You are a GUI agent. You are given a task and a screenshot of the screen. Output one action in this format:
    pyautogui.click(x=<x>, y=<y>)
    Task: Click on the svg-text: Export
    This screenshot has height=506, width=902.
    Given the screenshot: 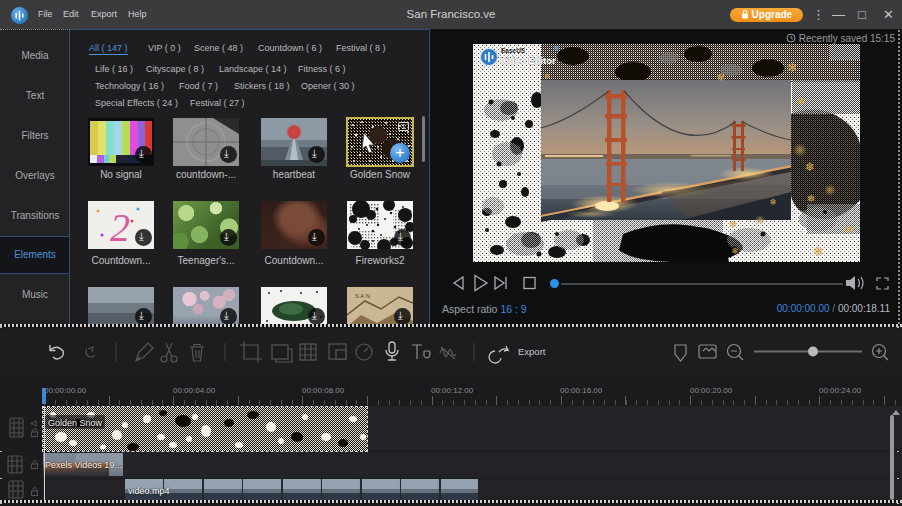 What is the action you would take?
    pyautogui.click(x=532, y=352)
    